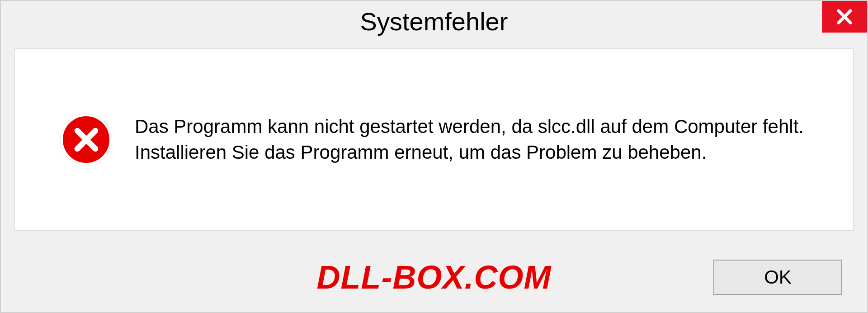 The image size is (868, 313). What do you see at coordinates (434, 22) in the screenshot?
I see `dialog-title: Systemfehler` at bounding box center [434, 22].